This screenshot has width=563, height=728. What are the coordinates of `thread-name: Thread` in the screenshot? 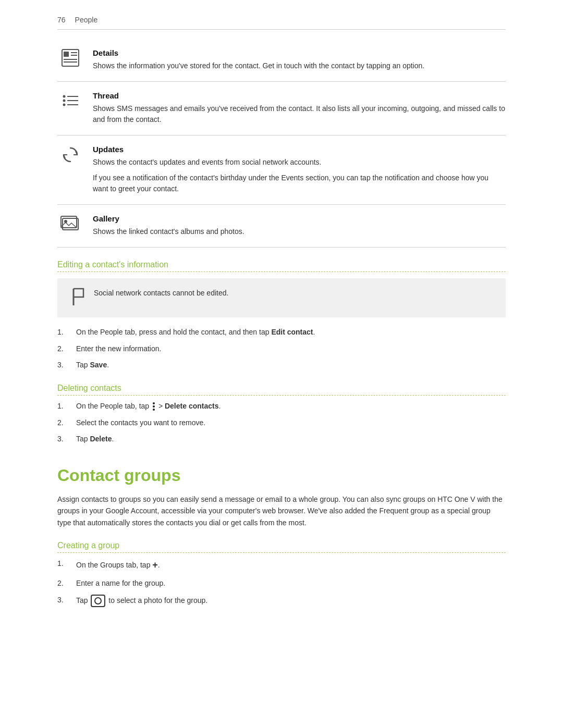 It's located at (299, 96).